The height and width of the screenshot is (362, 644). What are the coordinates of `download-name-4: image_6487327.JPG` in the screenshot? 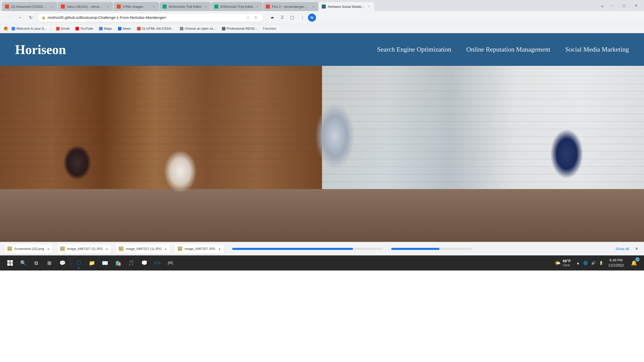 It's located at (200, 249).